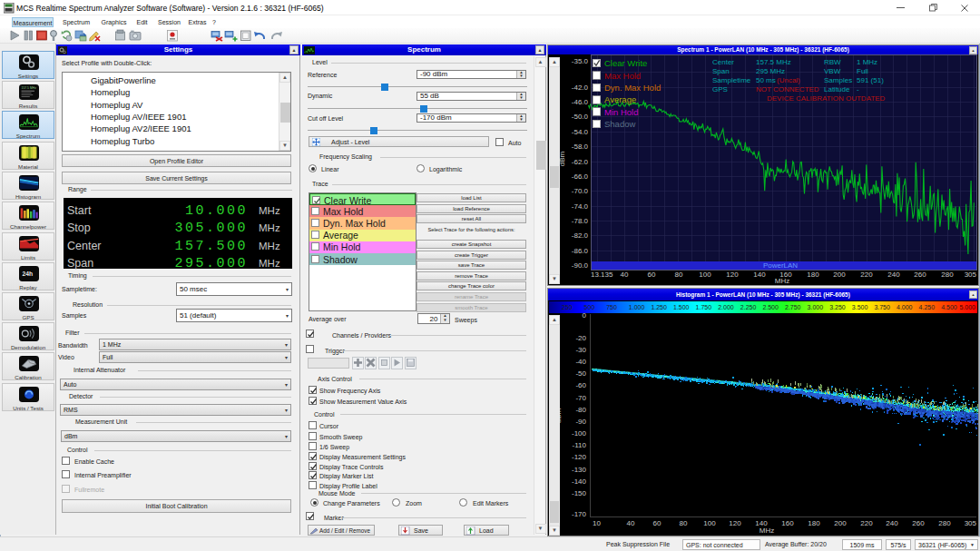  What do you see at coordinates (581, 410) in the screenshot?
I see `svg-text: -80` at bounding box center [581, 410].